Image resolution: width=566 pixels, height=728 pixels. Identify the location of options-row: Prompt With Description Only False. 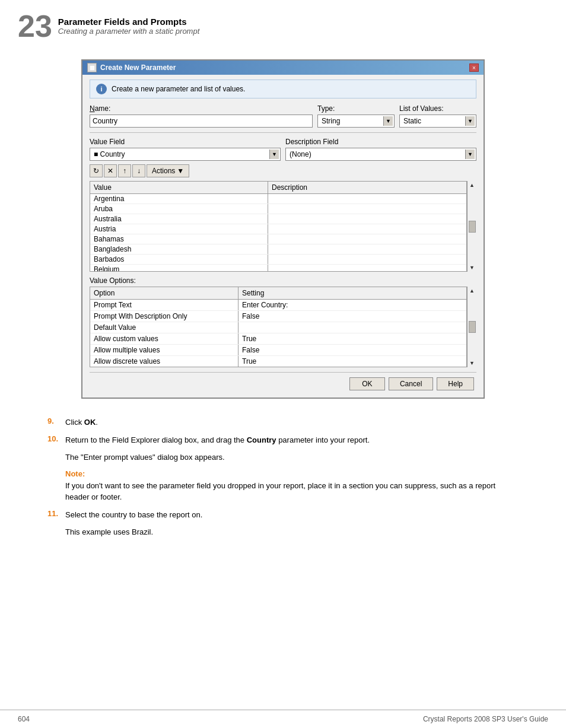
(278, 317).